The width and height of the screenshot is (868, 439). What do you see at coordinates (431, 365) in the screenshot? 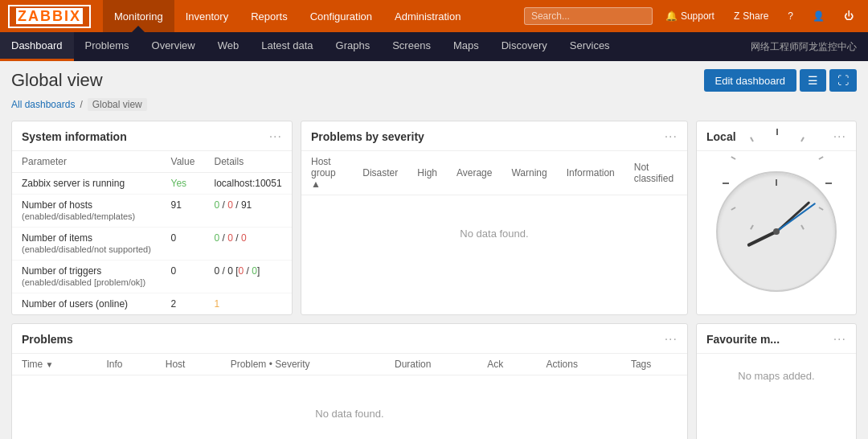
I see `col-duration: Duration` at bounding box center [431, 365].